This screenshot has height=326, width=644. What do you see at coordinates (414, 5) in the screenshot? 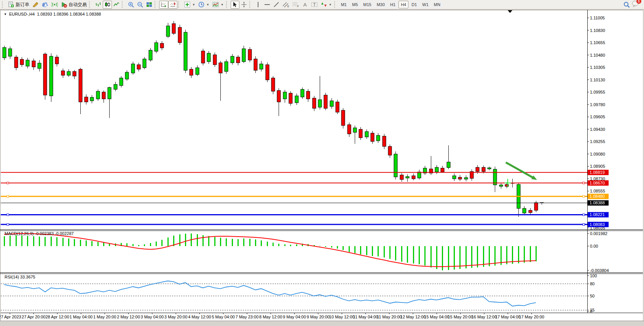
I see `timeframe-D1: D1` at bounding box center [414, 5].